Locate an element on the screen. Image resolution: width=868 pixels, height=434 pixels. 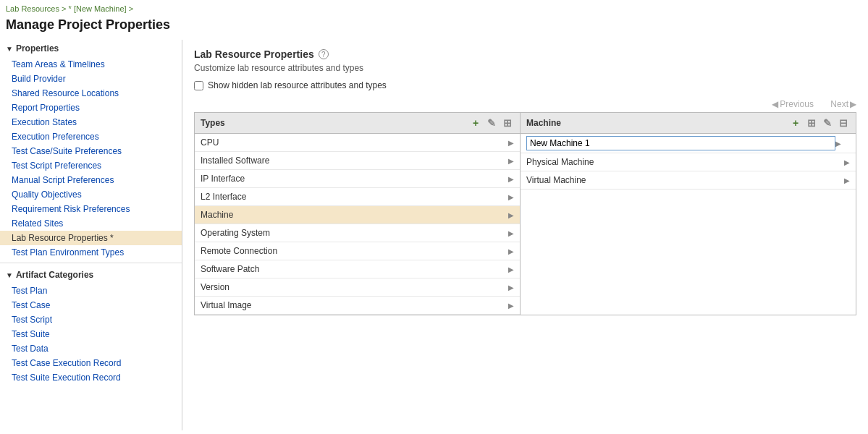
sidebar-item-test-plan: Test Plan is located at coordinates (91, 291).